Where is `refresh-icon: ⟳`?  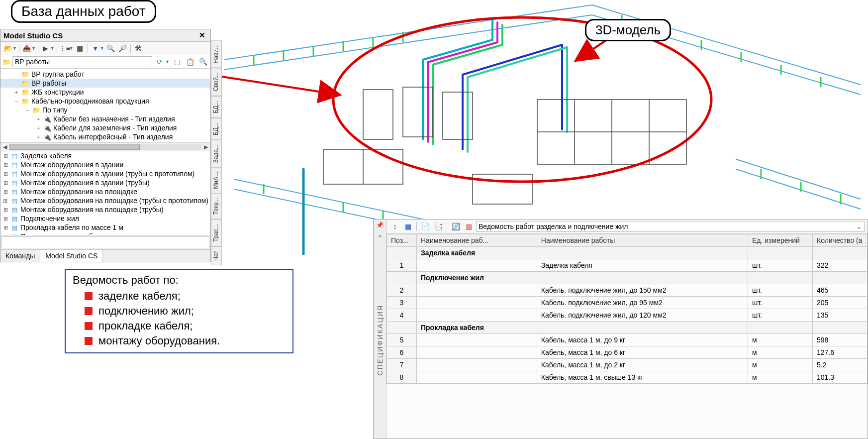 refresh-icon: ⟳ is located at coordinates (160, 62).